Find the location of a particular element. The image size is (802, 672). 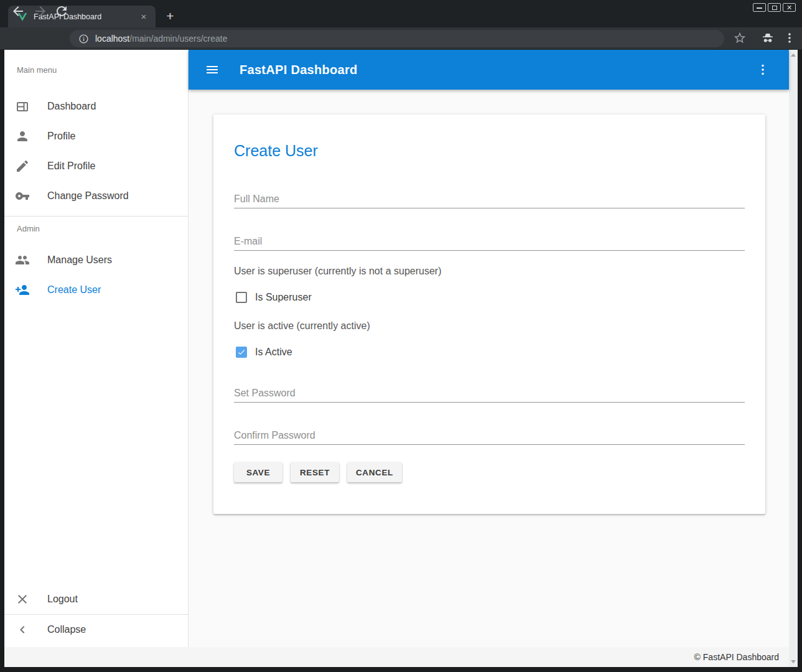

forward-button is located at coordinates (40, 11).